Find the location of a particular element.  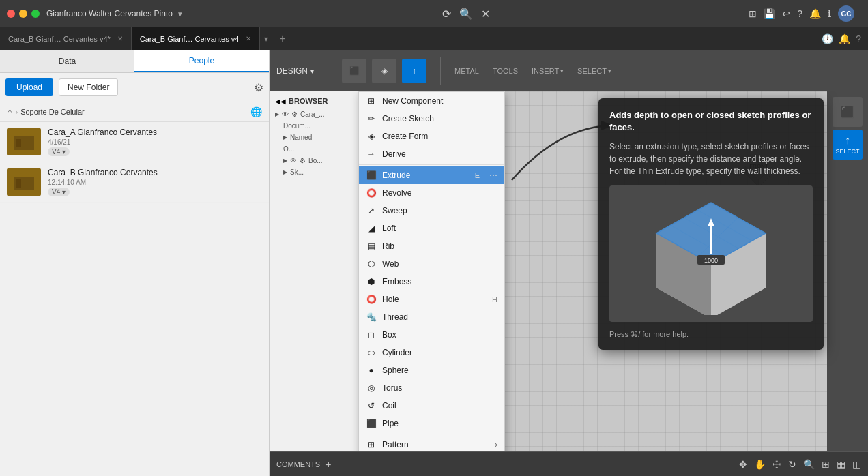

insert-chevron: ▾ is located at coordinates (562, 71).